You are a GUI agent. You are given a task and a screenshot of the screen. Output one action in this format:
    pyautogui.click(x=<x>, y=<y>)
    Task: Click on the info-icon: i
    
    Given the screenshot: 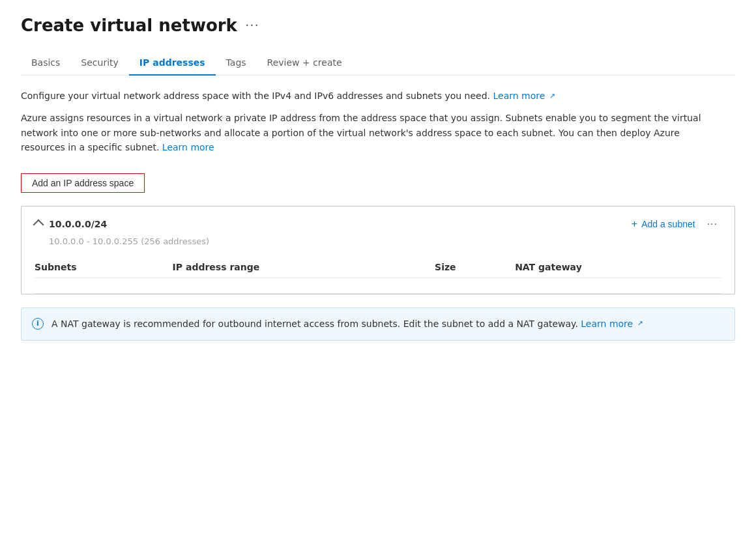 What is the action you would take?
    pyautogui.click(x=38, y=324)
    